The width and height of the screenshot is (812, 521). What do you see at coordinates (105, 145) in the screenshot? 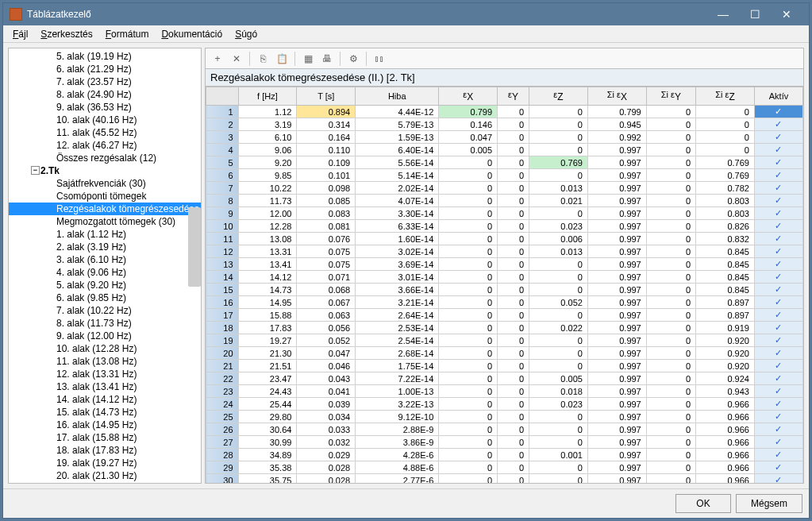
I see `tree-item: 12. alak (46.27 Hz)` at bounding box center [105, 145].